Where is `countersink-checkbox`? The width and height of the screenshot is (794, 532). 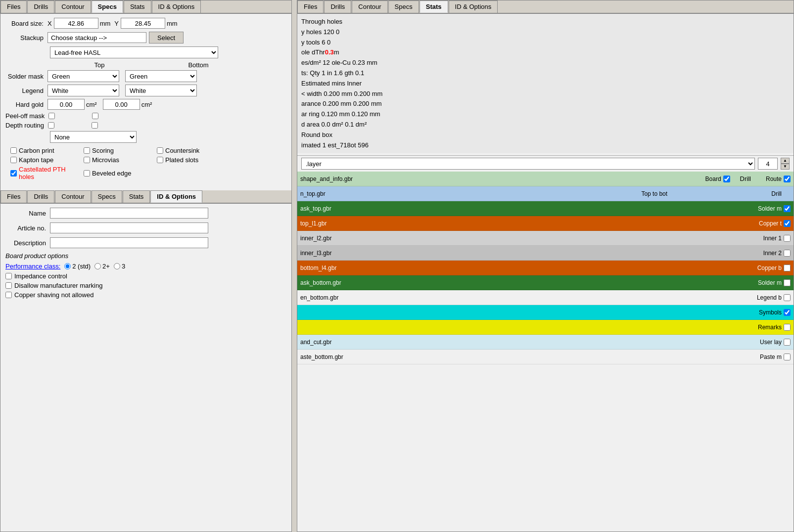 countersink-checkbox is located at coordinates (160, 150).